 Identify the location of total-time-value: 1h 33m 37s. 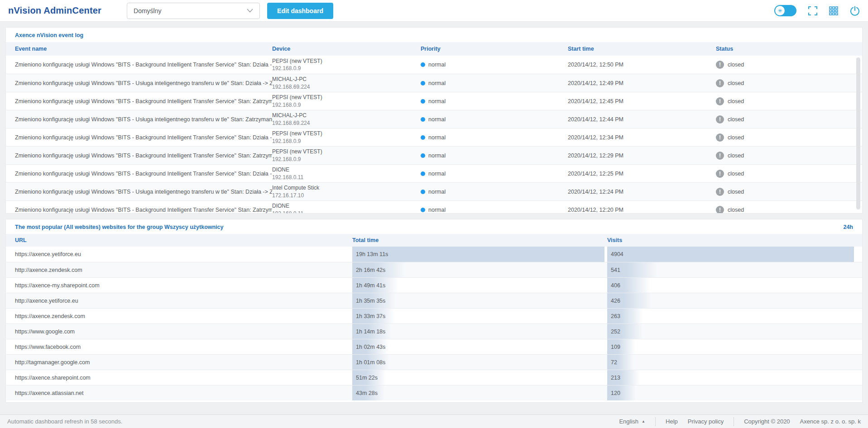
(369, 316).